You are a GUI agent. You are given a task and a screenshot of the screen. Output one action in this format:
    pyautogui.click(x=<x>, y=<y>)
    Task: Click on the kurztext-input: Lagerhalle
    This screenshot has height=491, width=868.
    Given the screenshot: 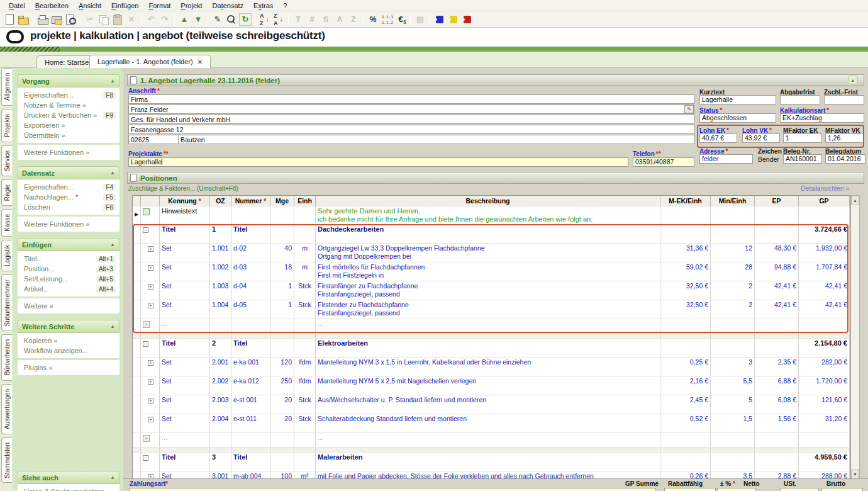 What is the action you would take?
    pyautogui.click(x=738, y=99)
    